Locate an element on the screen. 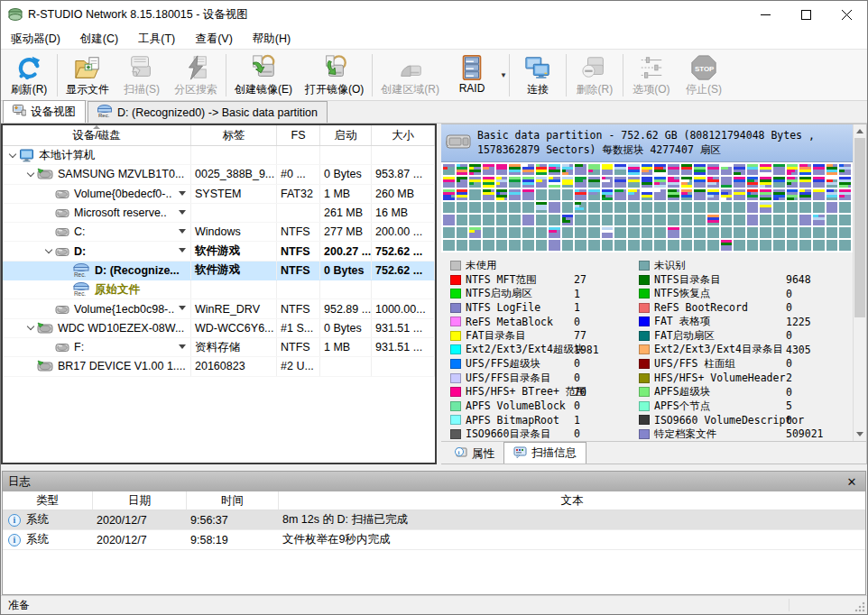 The height and width of the screenshot is (615, 868). legend-item-right-4: FAT 表格项1225 is located at coordinates (745, 322).